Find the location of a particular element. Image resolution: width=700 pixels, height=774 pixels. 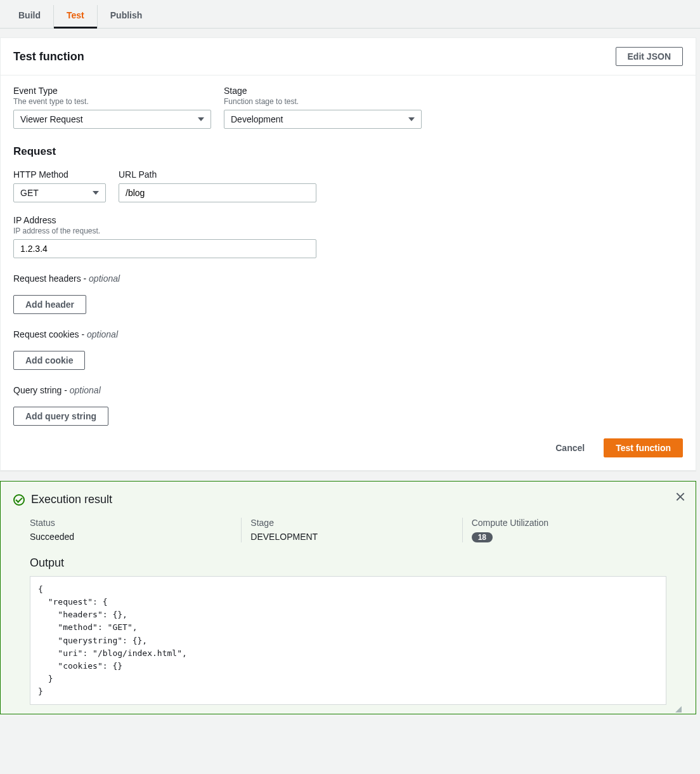

status-label: Status is located at coordinates (136, 523).